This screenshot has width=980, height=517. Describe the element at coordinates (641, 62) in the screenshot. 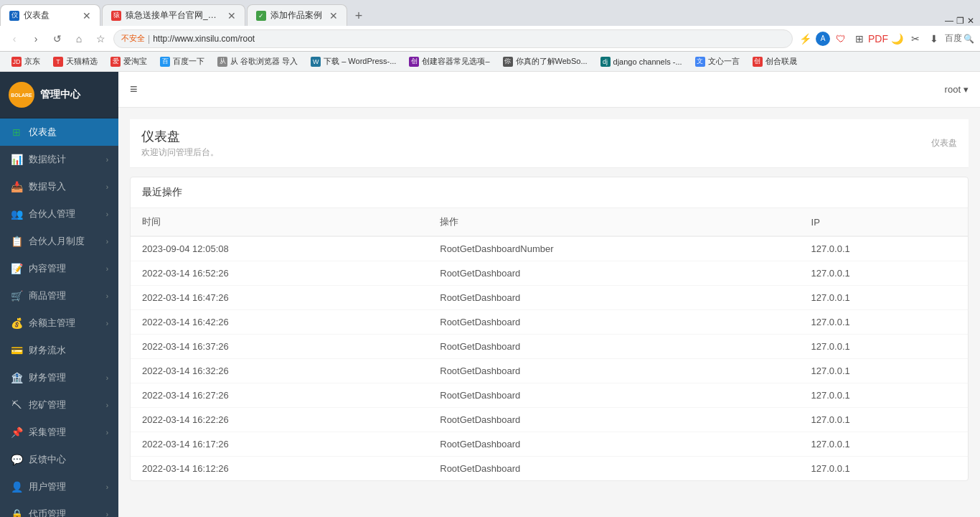

I see `bookmark-django: dj django channels -...` at that location.